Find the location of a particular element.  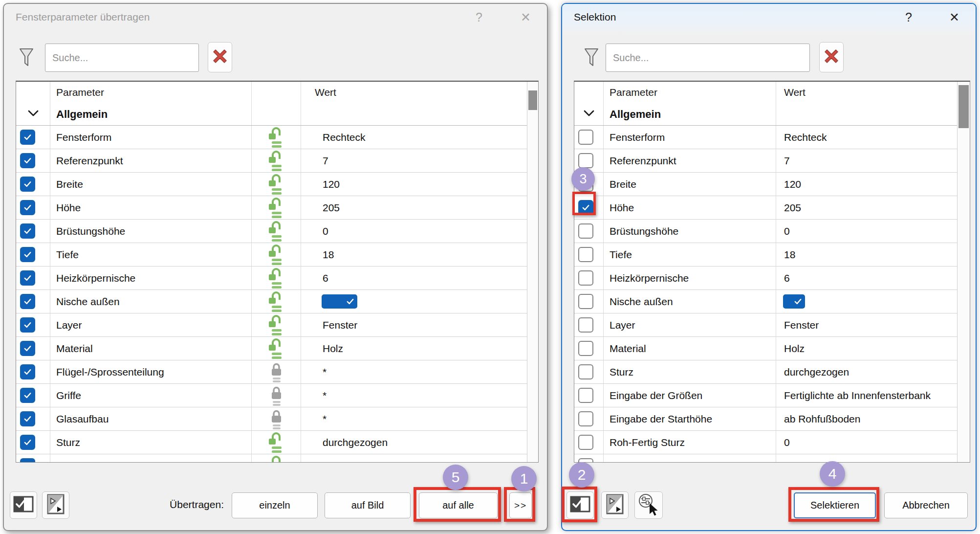

parameter-name: Brüstungshöhe is located at coordinates (151, 231).